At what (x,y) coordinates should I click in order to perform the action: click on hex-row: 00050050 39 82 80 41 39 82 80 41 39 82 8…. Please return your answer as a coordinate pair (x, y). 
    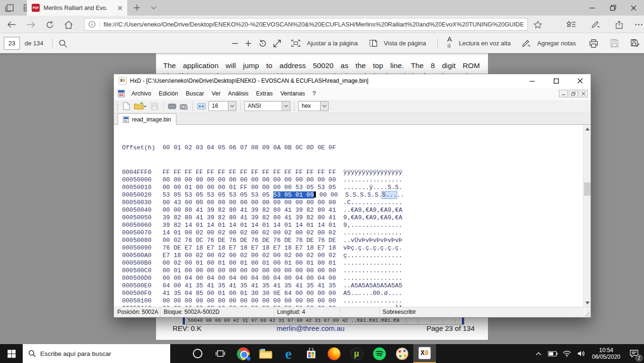
    Looking at the image, I should click on (357, 218).